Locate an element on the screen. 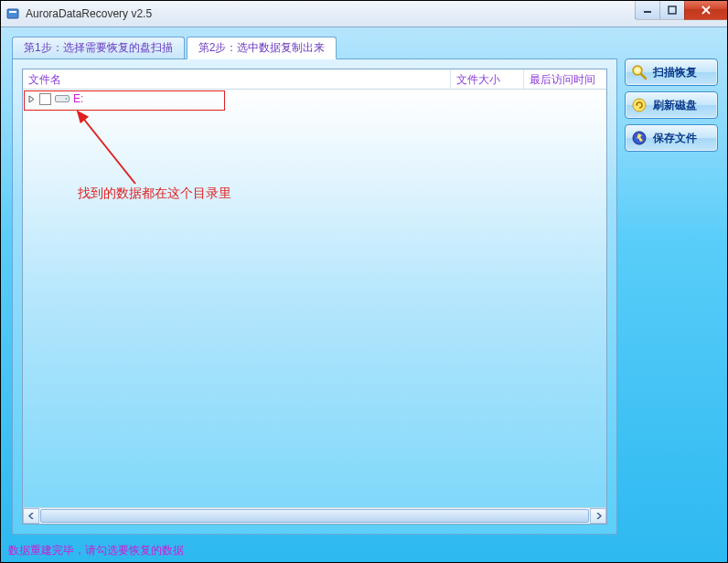 Image resolution: width=728 pixels, height=563 pixels. save-file-button: 保存文件 is located at coordinates (671, 138).